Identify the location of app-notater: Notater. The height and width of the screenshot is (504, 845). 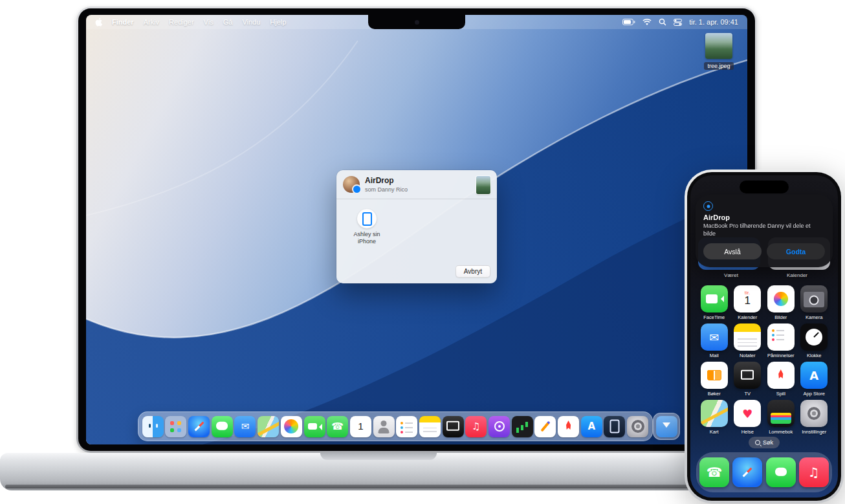
(748, 341).